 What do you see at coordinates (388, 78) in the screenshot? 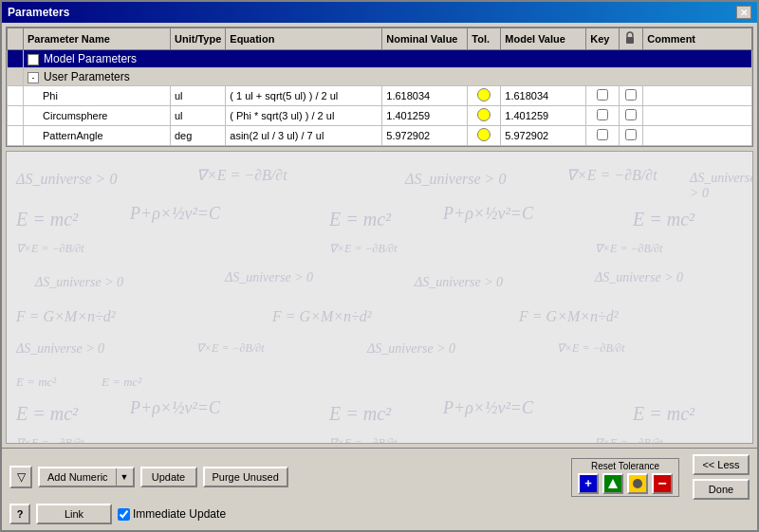
I see `user-params-label: - User Parameters` at bounding box center [388, 78].